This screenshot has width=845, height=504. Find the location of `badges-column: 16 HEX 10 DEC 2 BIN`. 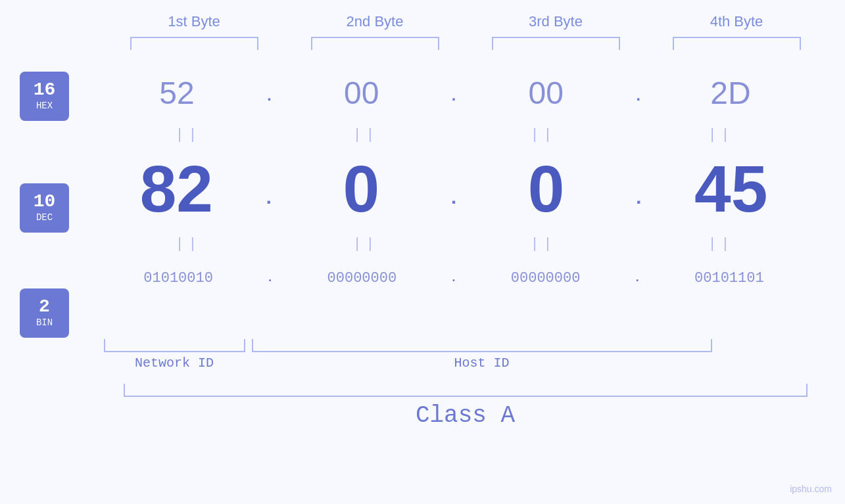

badges-column: 16 HEX 10 DEC 2 BIN is located at coordinates (46, 200).